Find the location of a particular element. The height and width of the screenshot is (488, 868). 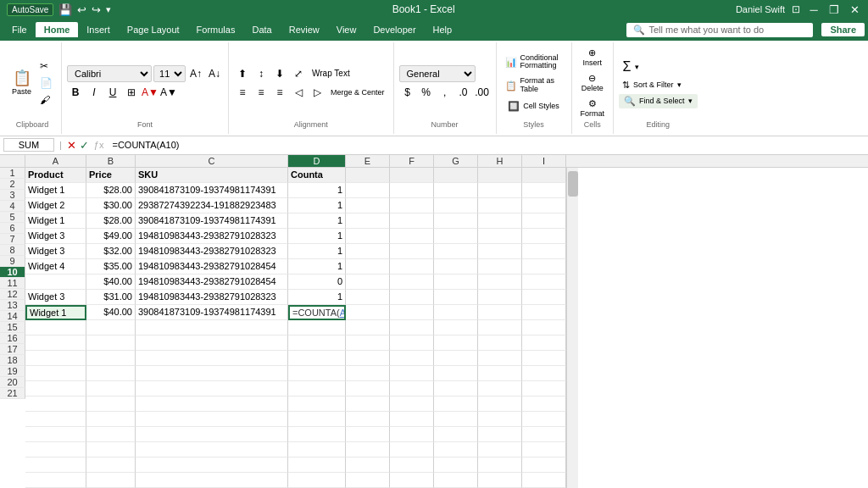

cell-h13 is located at coordinates (500, 358).